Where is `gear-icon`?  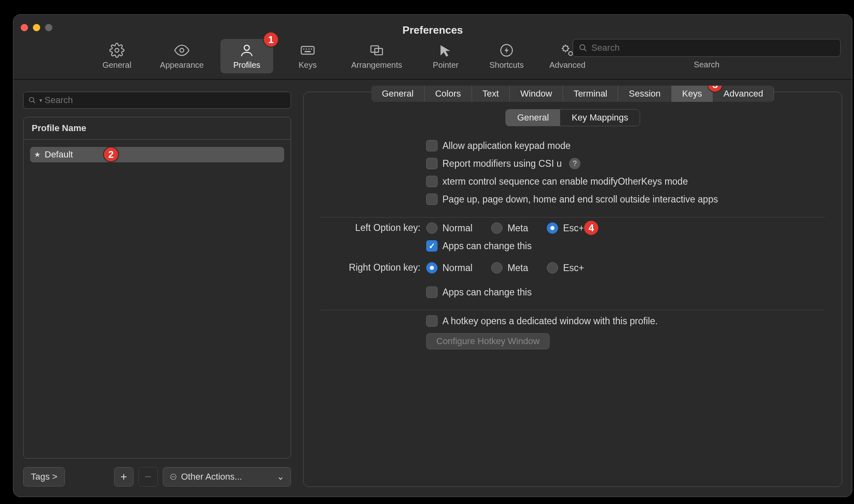
gear-icon is located at coordinates (117, 50).